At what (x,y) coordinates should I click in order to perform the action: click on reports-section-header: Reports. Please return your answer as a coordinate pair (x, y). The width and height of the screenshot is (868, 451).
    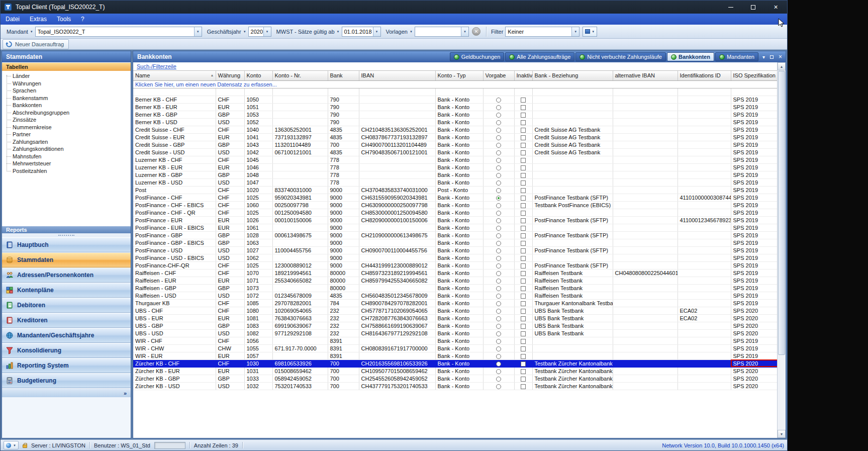
    Looking at the image, I should click on (66, 229).